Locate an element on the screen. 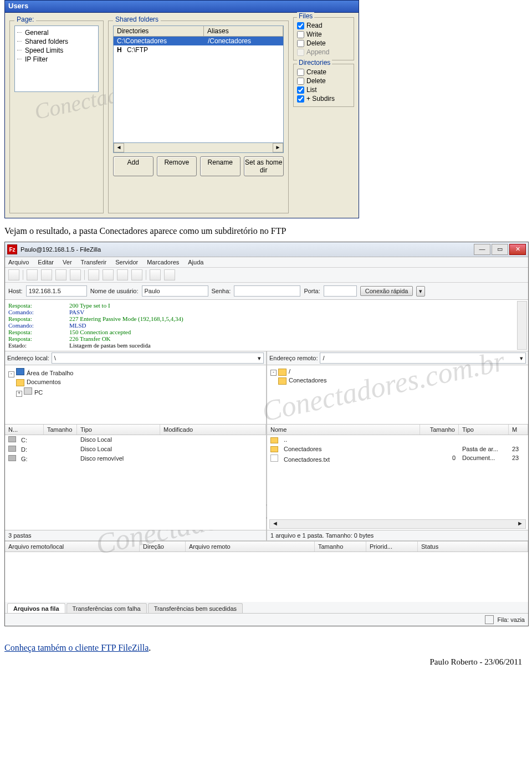 The image size is (532, 766). expand-icon: + is located at coordinates (19, 394).